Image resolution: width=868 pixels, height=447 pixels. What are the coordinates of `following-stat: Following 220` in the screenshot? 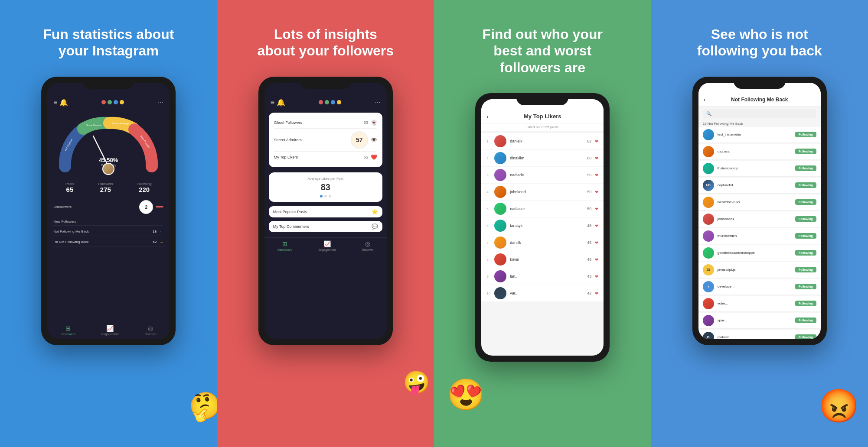 It's located at (144, 188).